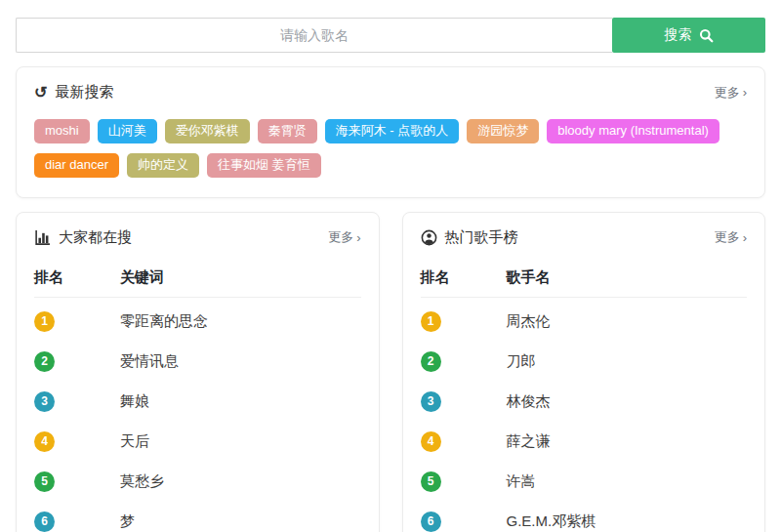  What do you see at coordinates (584, 402) in the screenshot?
I see `singer-row: 3 林俊杰` at bounding box center [584, 402].